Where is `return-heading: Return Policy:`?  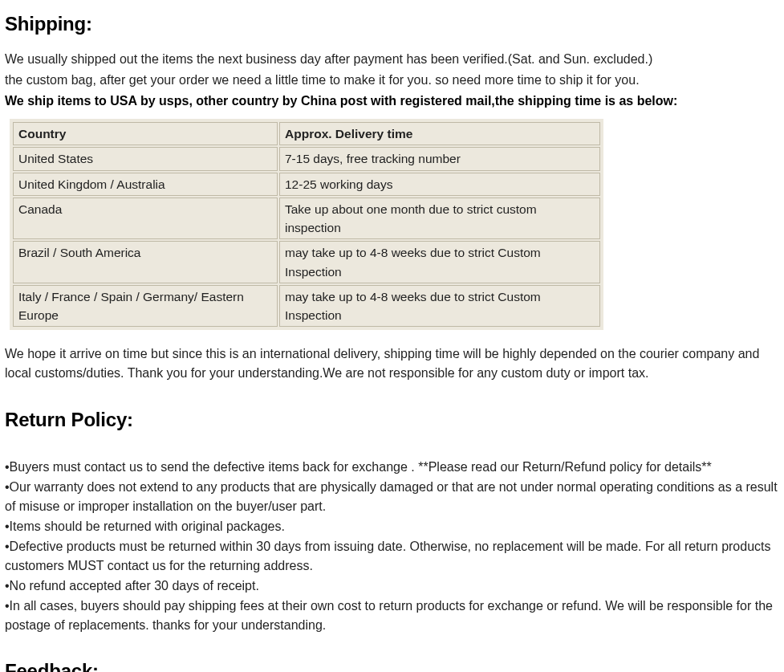 return-heading: Return Policy: is located at coordinates (392, 420).